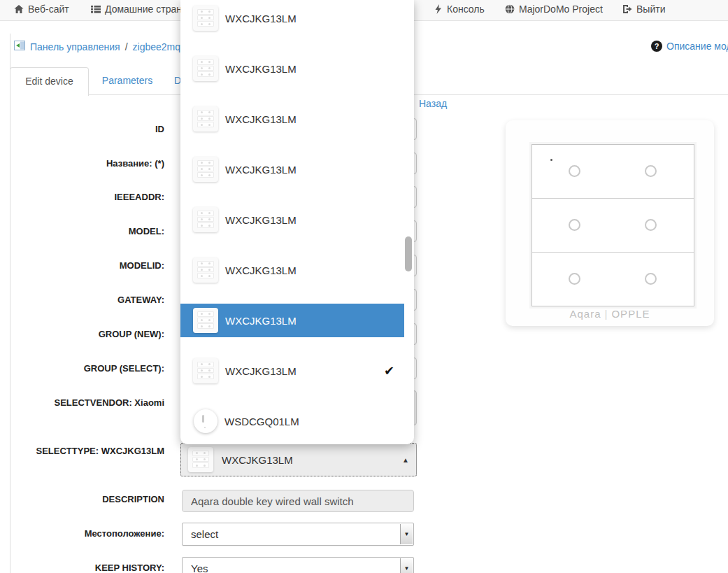 Image resolution: width=728 pixels, height=573 pixels. What do you see at coordinates (83, 403) in the screenshot?
I see `label-selectvendor: SELECTVENDOR: Xiaomi` at bounding box center [83, 403].